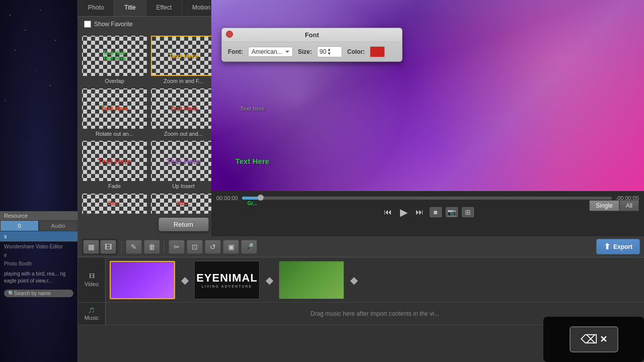 Image resolution: width=644 pixels, height=362 pixels. What do you see at coordinates (183, 224) in the screenshot?
I see `return-button: Return` at bounding box center [183, 224].